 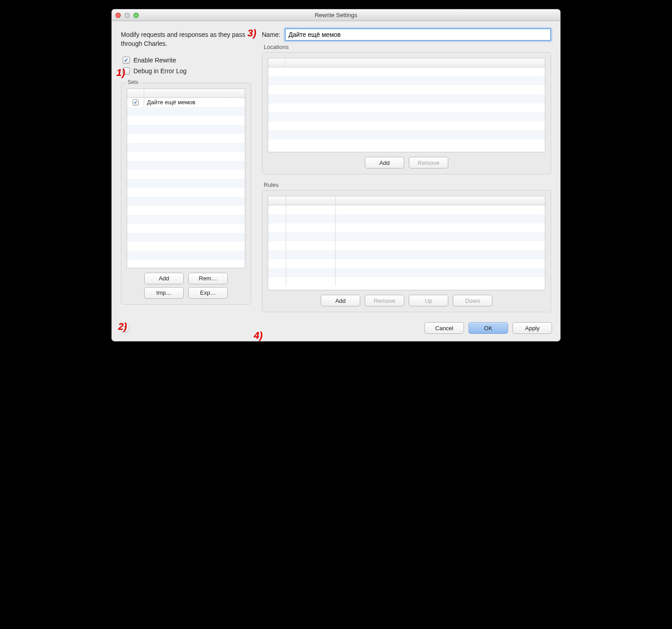 I want to click on name-label: Name:, so click(x=271, y=35).